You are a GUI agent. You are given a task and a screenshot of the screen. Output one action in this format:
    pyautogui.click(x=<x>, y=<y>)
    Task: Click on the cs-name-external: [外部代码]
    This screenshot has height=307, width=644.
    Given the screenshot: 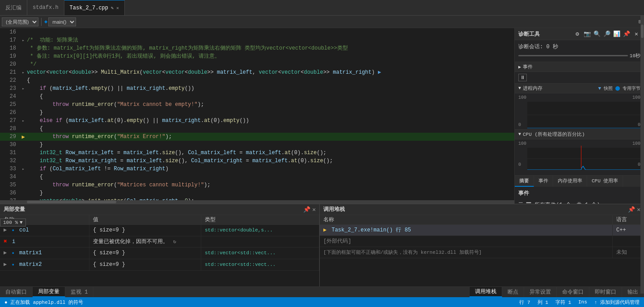 What is the action you would take?
    pyautogui.click(x=466, y=241)
    